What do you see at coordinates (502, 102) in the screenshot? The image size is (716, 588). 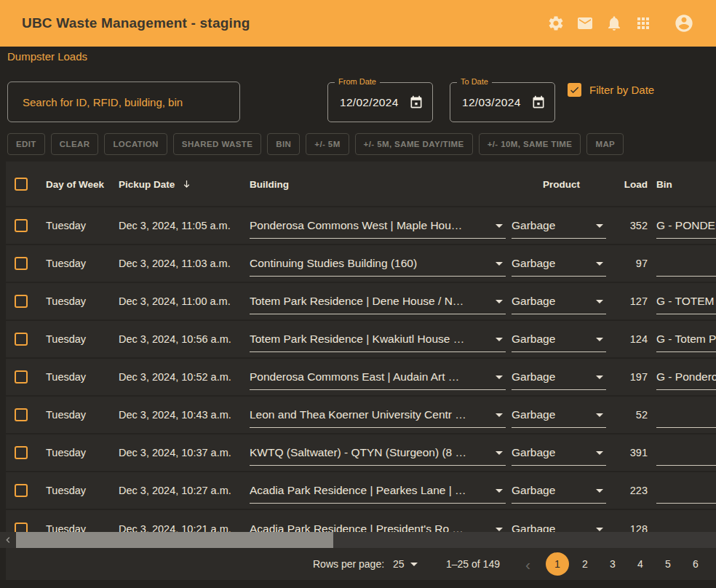 I see `to-date-field: To Date 12/03/2024` at bounding box center [502, 102].